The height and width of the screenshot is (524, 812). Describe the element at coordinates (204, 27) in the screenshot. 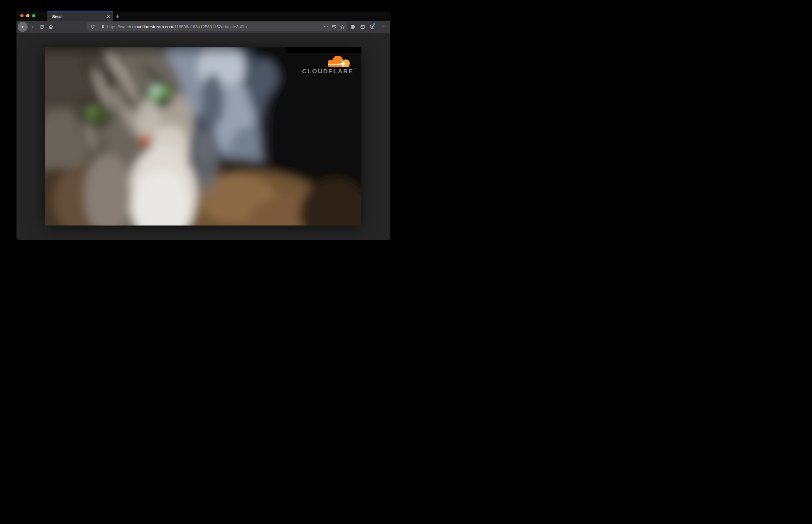

I see `navigation-toolbar: https://watch.cloudflarestream.com/11859…` at that location.